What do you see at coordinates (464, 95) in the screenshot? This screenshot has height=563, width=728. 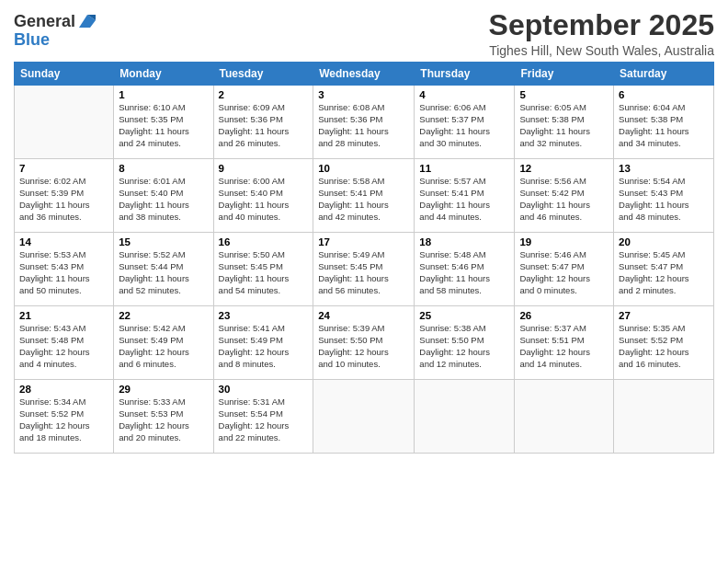 I see `day-number: 4` at bounding box center [464, 95].